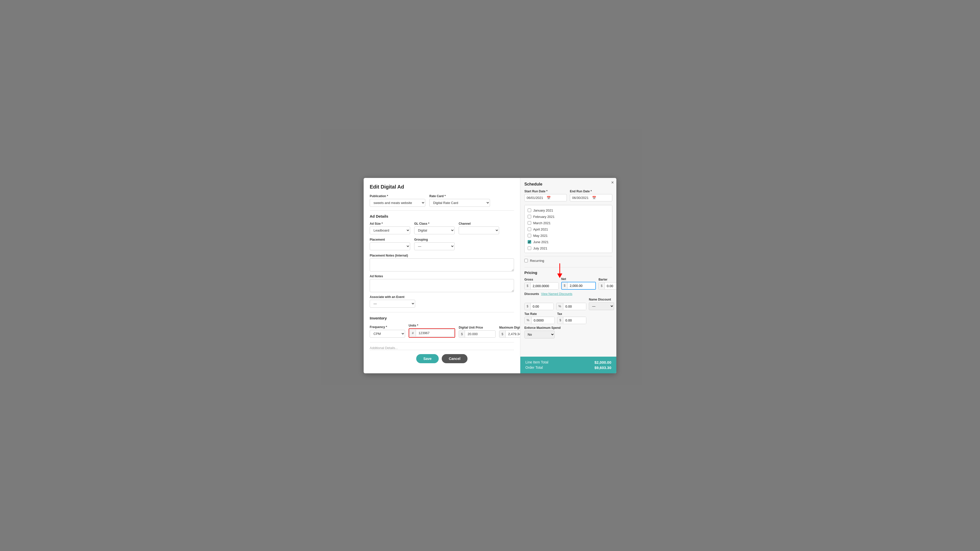  What do you see at coordinates (601, 299) in the screenshot?
I see `name-discount-label: Name Discount` at bounding box center [601, 299].